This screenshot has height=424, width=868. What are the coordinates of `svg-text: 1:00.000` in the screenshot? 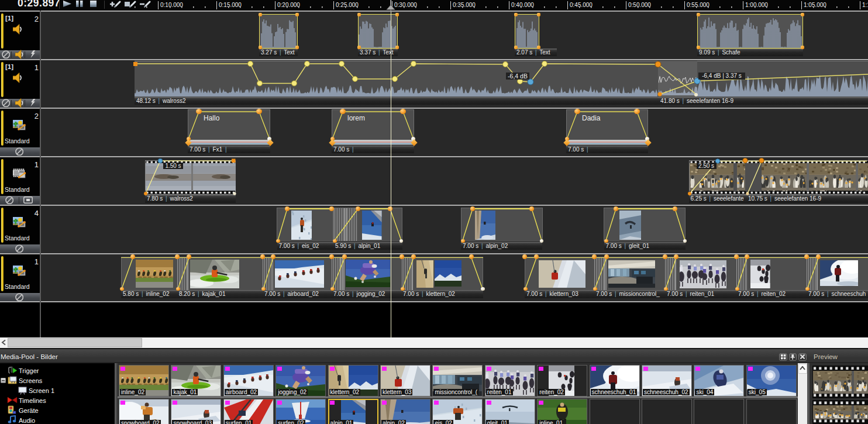 It's located at (757, 5).